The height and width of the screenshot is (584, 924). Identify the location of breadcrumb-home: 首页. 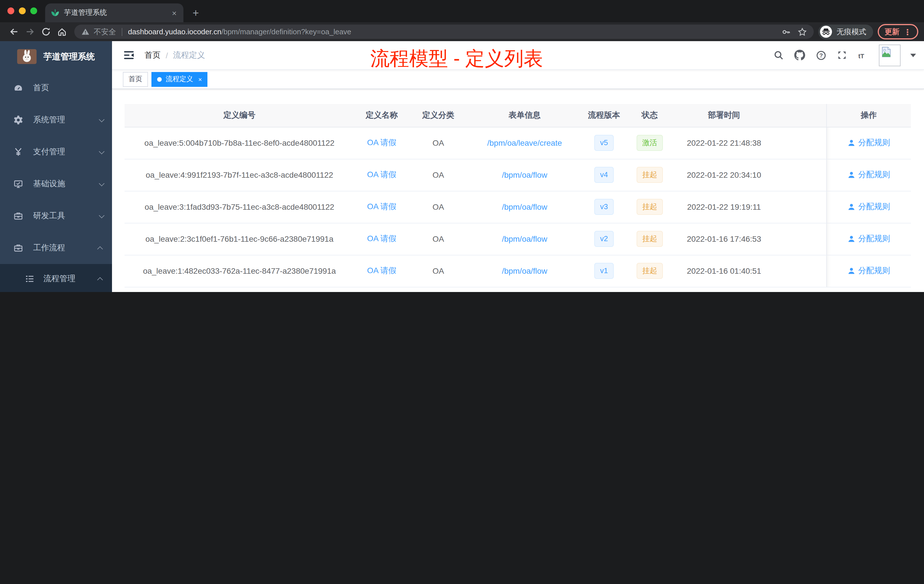
(153, 55).